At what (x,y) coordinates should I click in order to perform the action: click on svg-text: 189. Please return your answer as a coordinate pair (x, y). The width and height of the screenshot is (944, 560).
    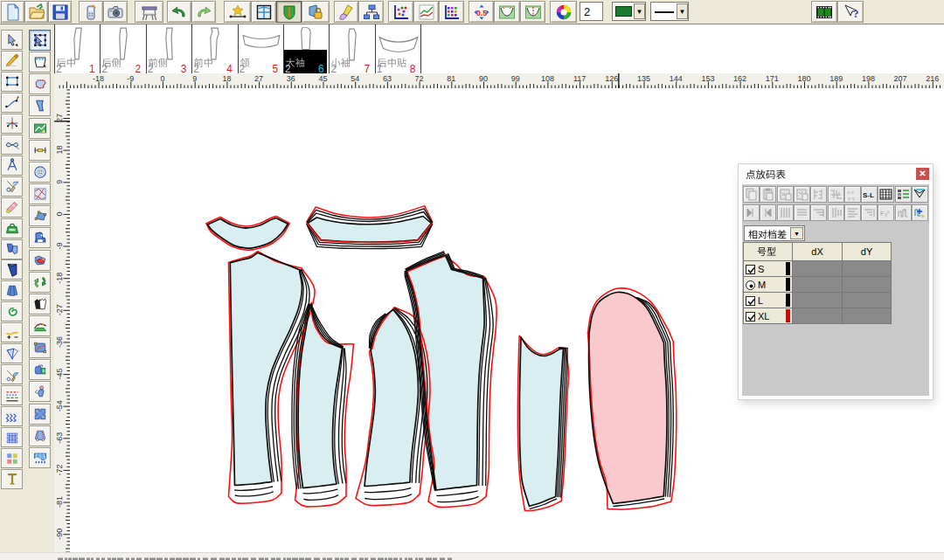
    Looking at the image, I should click on (836, 79).